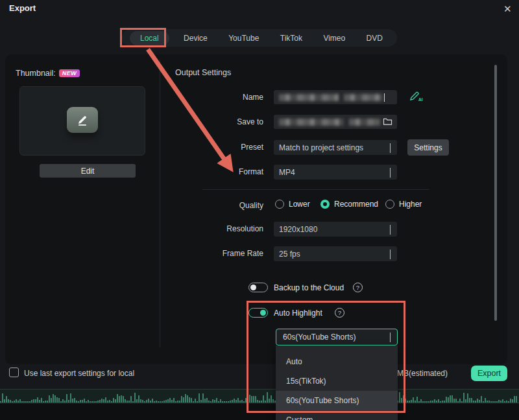 The width and height of the screenshot is (519, 420). Describe the element at coordinates (337, 415) in the screenshot. I see `menu-item-custom: Custom` at that location.